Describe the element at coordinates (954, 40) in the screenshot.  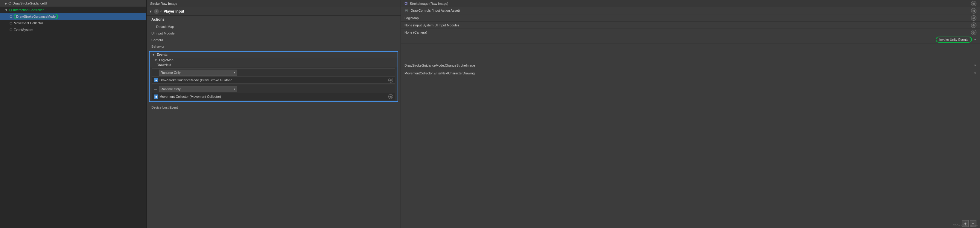
I see `invoke-unity-events-value: Invoke Unity Events` at that location.